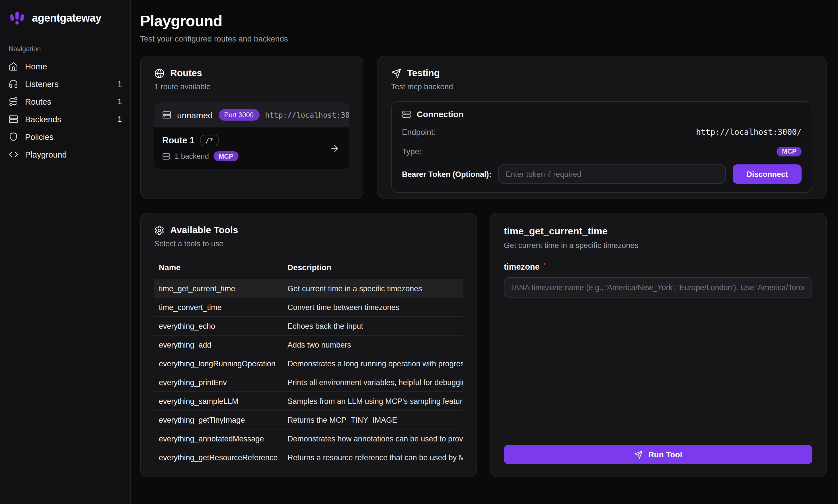 The height and width of the screenshot is (504, 838). Describe the element at coordinates (602, 73) in the screenshot. I see `testing-card-header: Testing` at that location.